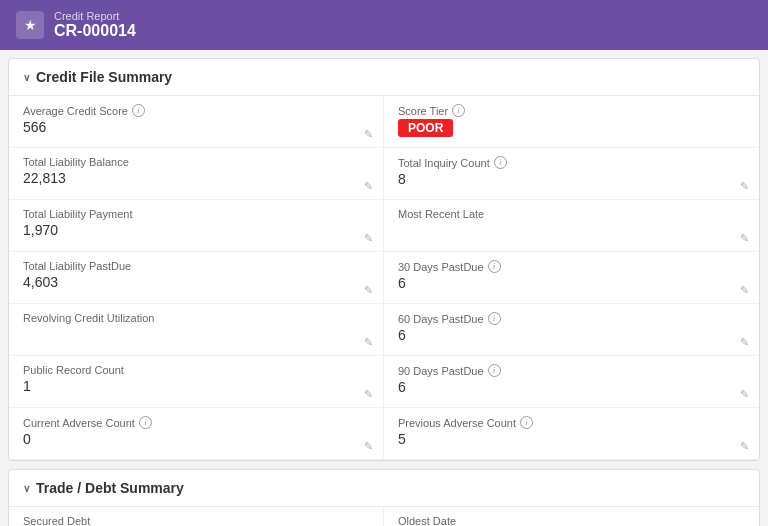  What do you see at coordinates (572, 230) in the screenshot?
I see `most-recent-late-value` at bounding box center [572, 230].